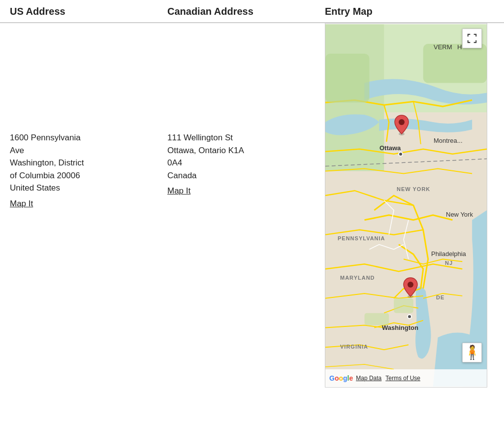 Image resolution: width=504 pixels, height=421 pixels. What do you see at coordinates (402, 125) in the screenshot?
I see `ottawa-pin` at bounding box center [402, 125].